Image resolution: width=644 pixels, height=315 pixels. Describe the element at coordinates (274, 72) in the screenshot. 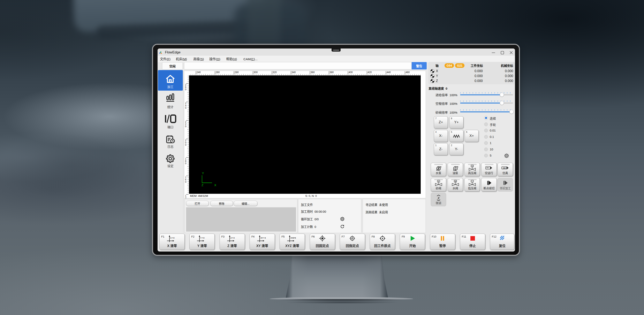

I see `svg-text: 320` at that location.